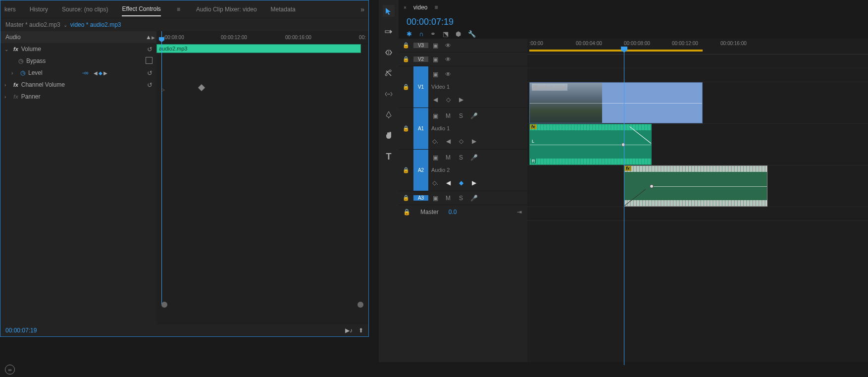  I want to click on ec-ruler: ▶ :00:08:00 00:00:12:00 00:00:16:00 00:, so click(262, 38).